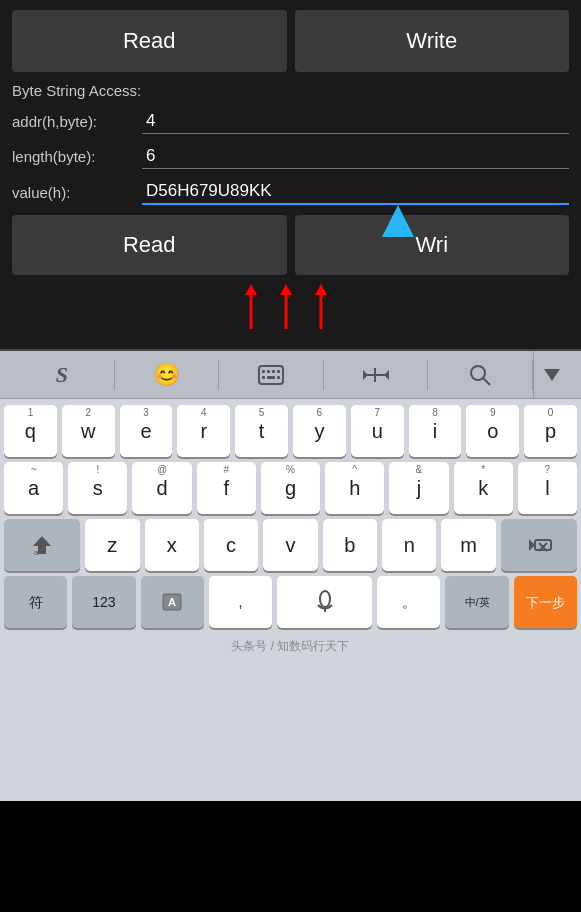 This screenshot has height=912, width=581. Describe the element at coordinates (290, 192) in the screenshot. I see `value-row: value(h):` at that location.